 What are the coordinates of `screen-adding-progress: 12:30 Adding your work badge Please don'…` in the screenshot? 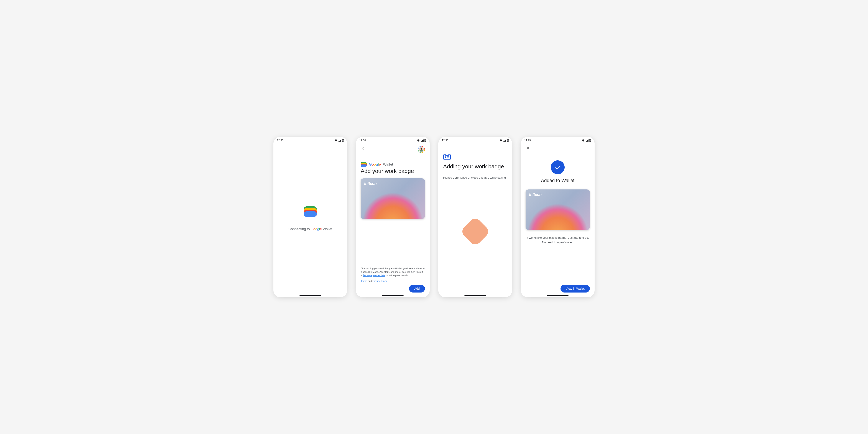 It's located at (475, 217).